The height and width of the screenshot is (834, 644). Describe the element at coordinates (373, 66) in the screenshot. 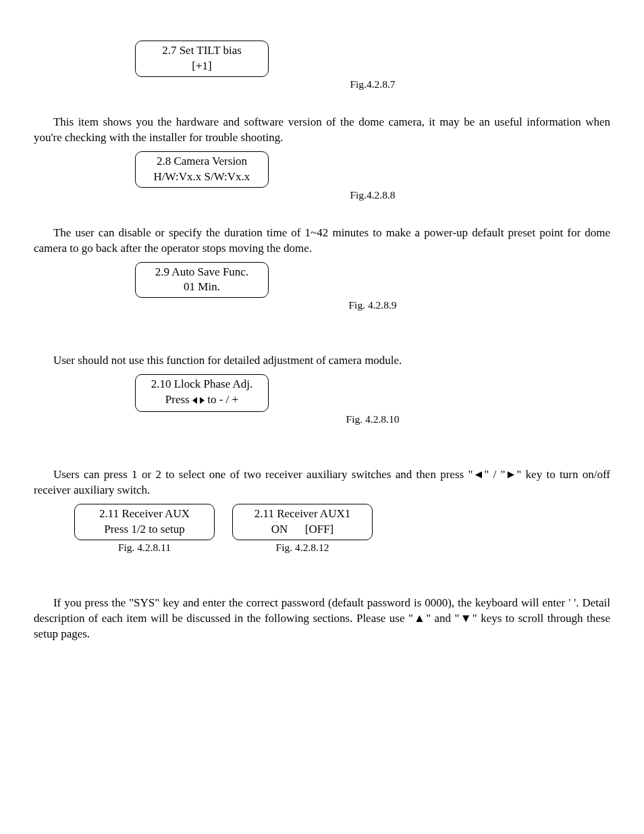

I see `figure-2-7: 2.7 Set TILT bias [+1] Fig.4.2.8.7` at that location.